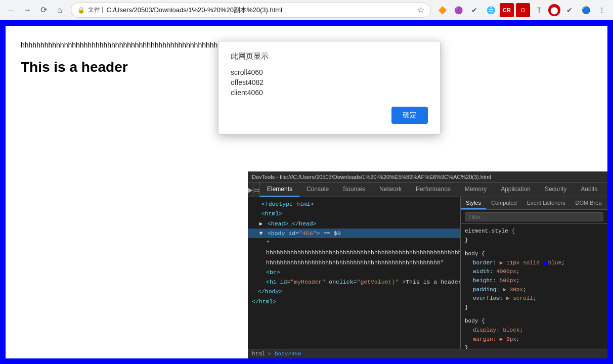 The width and height of the screenshot is (613, 364). What do you see at coordinates (11, 10) in the screenshot?
I see `back-button: ←` at bounding box center [11, 10].